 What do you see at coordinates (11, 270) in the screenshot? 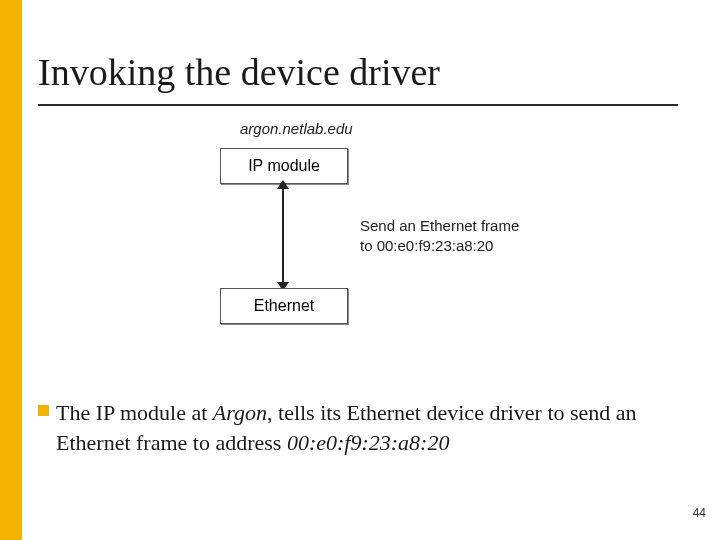
I see `accent-bar` at bounding box center [11, 270].